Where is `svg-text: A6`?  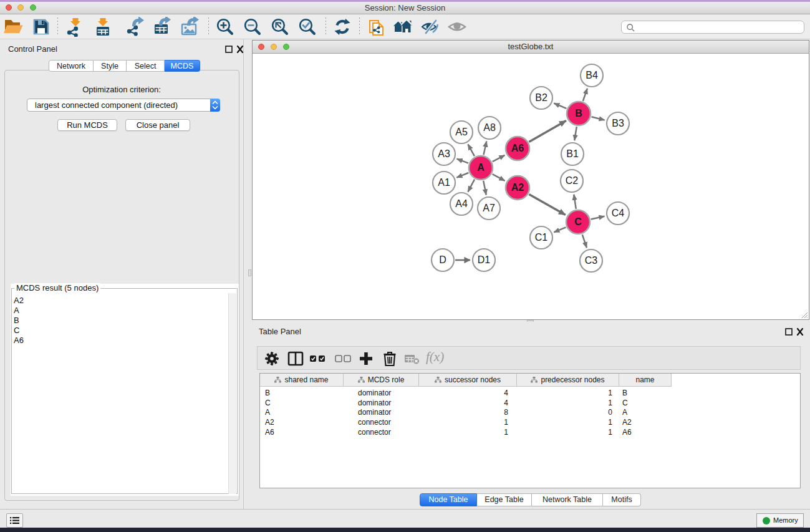 svg-text: A6 is located at coordinates (518, 148).